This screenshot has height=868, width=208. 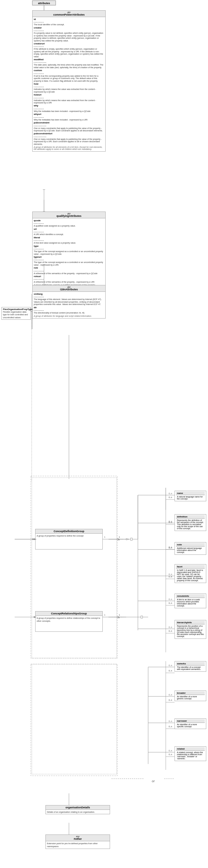 I want to click on other-box: any #other Extension point for pre-/re-d…, so click(x=78, y=842).